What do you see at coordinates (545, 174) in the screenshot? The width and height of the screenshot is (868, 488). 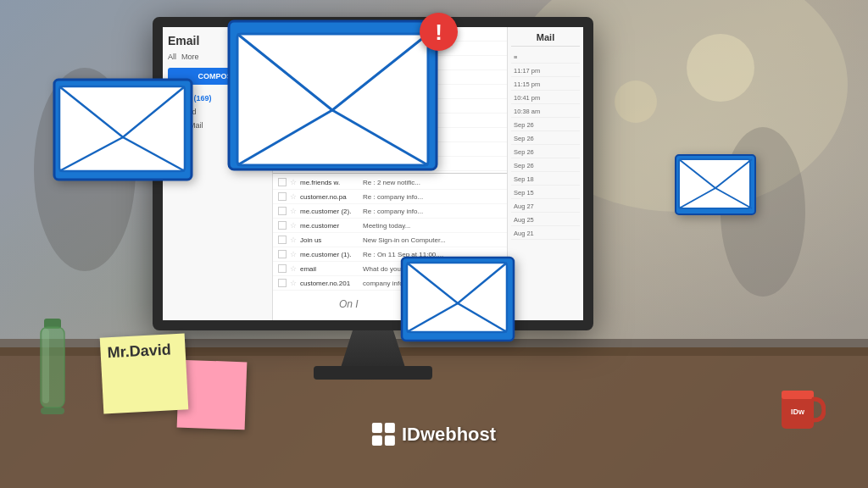 I see `email-right-panel: Mail ≡ 11:17 pm 11:15 pm 10:41 pm 10:38 …` at bounding box center [545, 174].